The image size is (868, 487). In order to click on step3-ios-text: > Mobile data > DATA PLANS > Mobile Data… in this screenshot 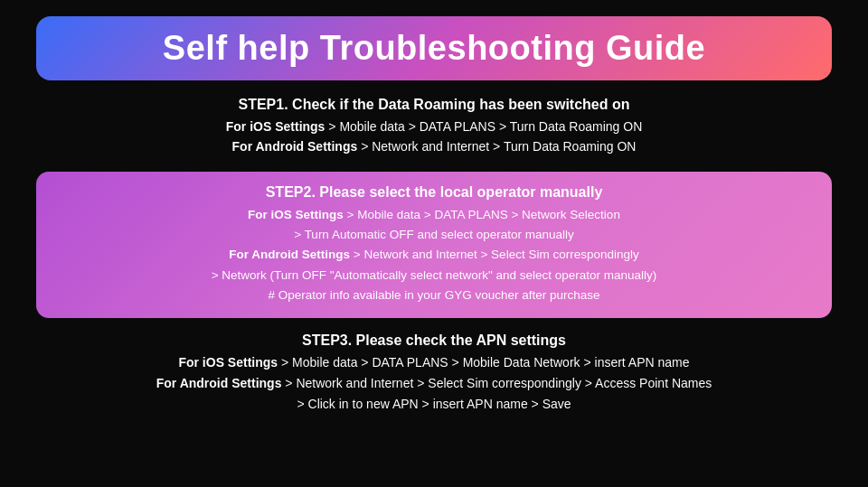, I will do `click(483, 362)`.